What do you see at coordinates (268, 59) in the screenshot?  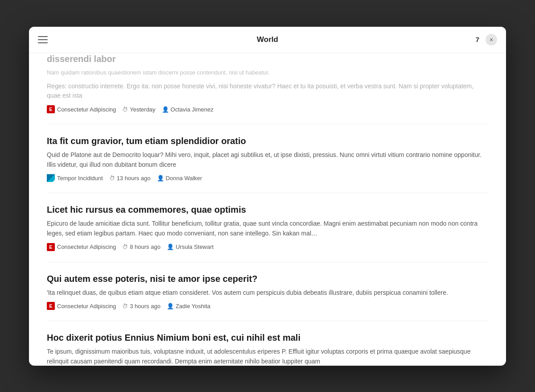 I see `article-title: disserendi labor` at bounding box center [268, 59].